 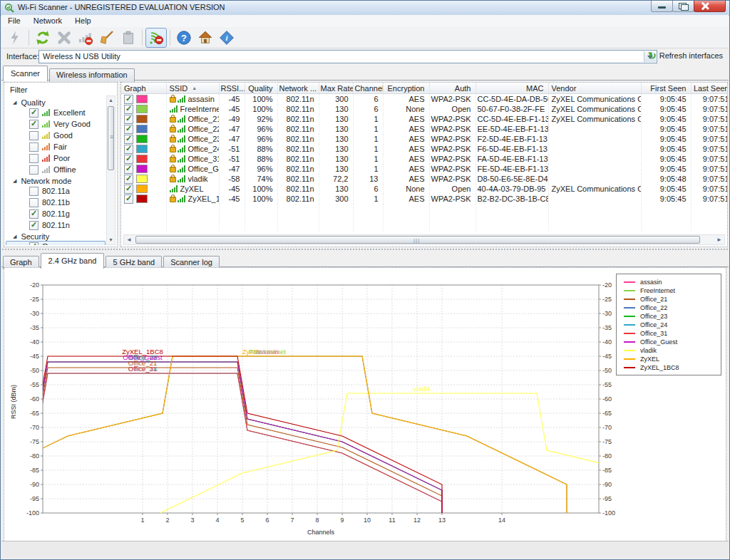 What do you see at coordinates (56, 243) in the screenshot?
I see `filter-item-open: Open` at bounding box center [56, 243].